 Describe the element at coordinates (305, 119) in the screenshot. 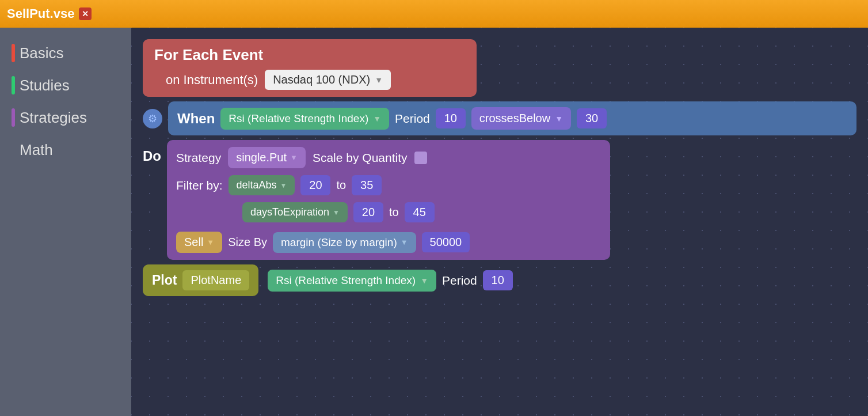

I see `when-rsi-block: Rsi (Relative Strength Index) ▼` at that location.